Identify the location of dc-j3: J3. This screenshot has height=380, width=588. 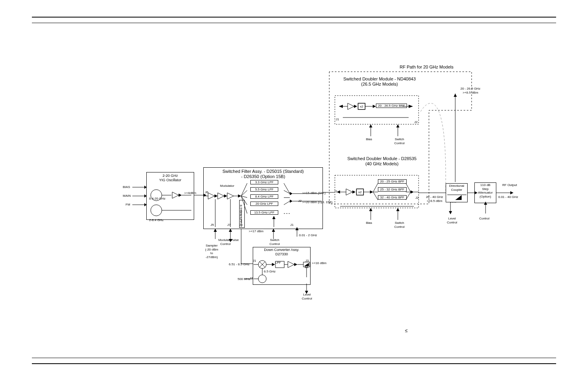
(307, 261).